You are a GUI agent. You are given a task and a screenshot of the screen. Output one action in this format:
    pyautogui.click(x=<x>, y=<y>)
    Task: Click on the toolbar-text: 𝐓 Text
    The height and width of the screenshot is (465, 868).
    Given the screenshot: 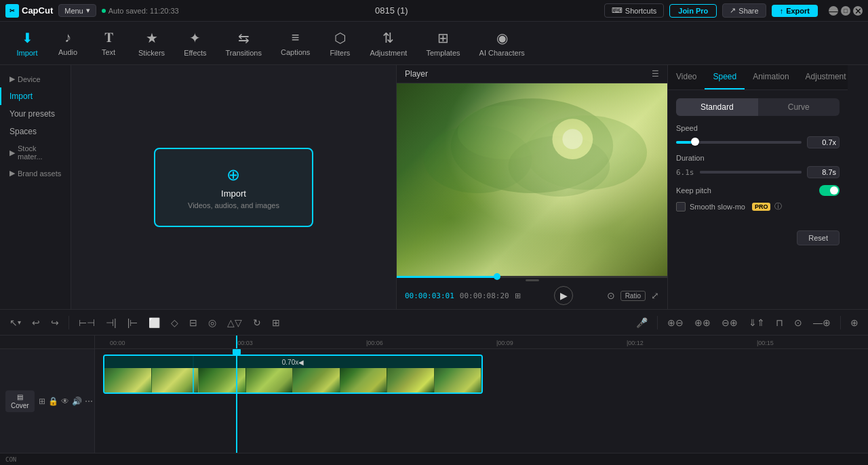 What is the action you would take?
    pyautogui.click(x=108, y=43)
    